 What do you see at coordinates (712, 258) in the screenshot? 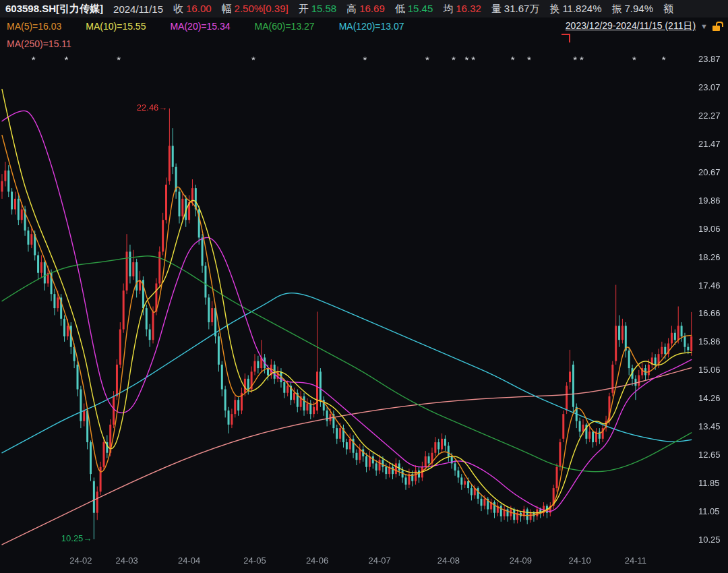
I see `y-axis-tick: 18.26` at bounding box center [712, 258].